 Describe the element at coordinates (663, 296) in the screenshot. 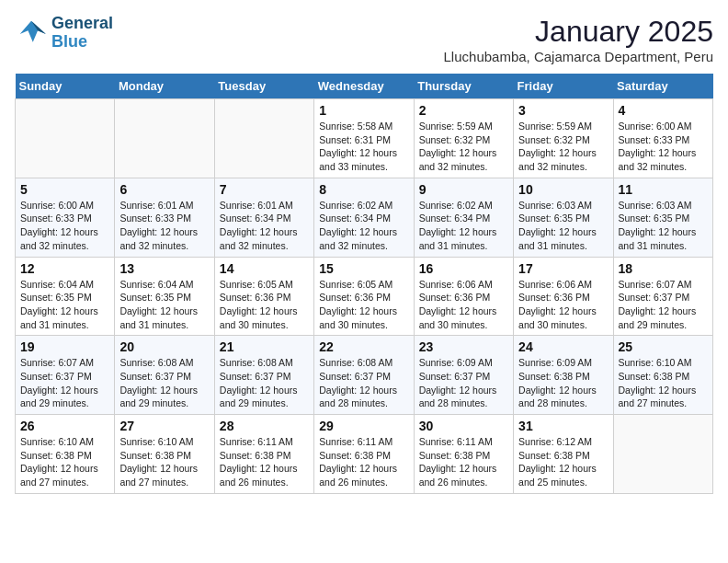

I see `calendar-cell: 18Sunrise: 6:07 AM Sunset: 6:37 PM Dayli…` at that location.